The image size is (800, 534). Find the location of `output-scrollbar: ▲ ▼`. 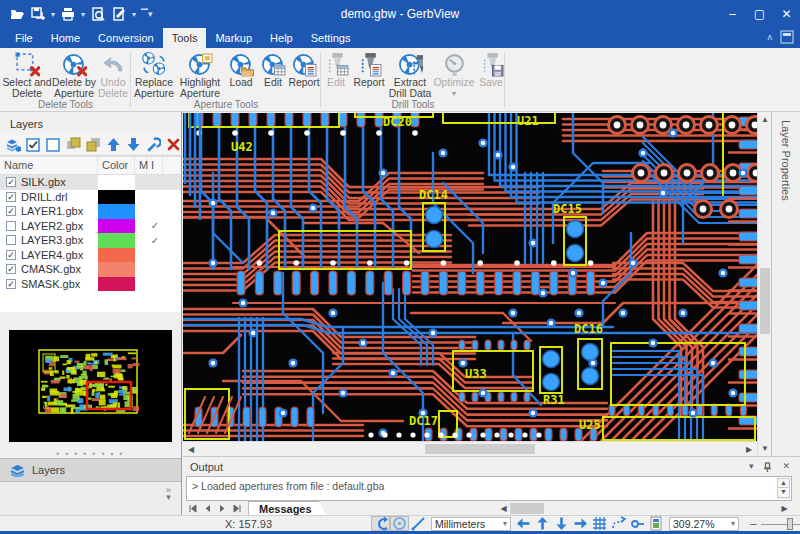

output-scrollbar: ▲ ▼ is located at coordinates (784, 488).